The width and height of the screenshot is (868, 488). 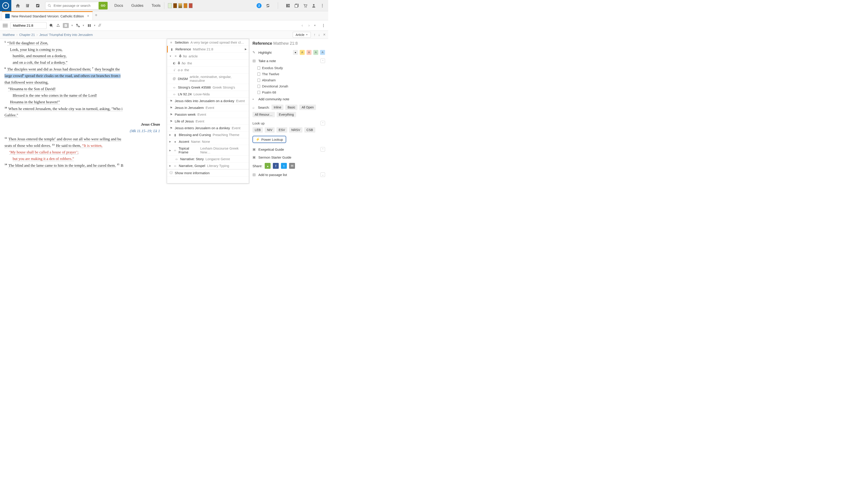 I want to click on version-chip: LEB, so click(x=257, y=130).